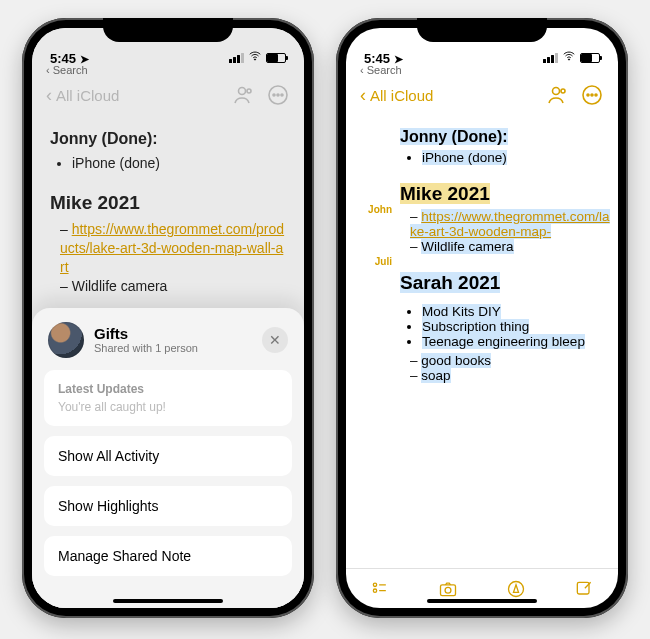  What do you see at coordinates (510, 224) in the screenshot?
I see `note-link: https://www.thegrommet.com/lake-art-3d-w…` at bounding box center [510, 224].